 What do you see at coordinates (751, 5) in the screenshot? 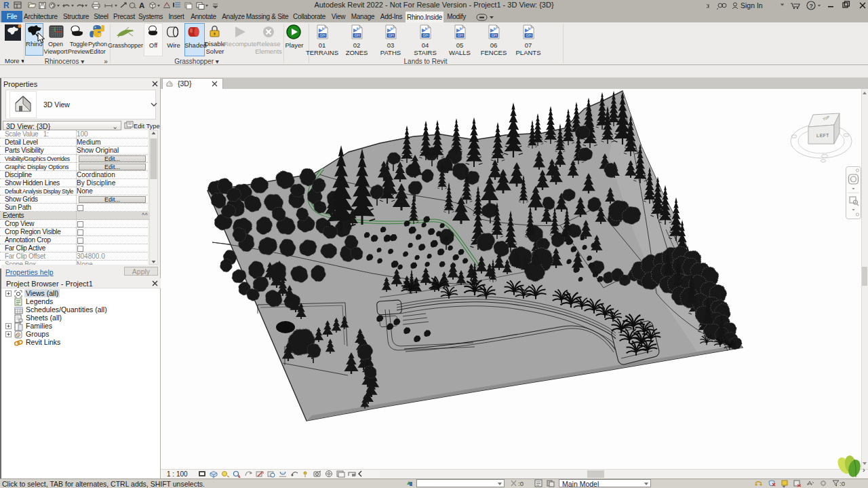
I see `svg-text: Sign In` at bounding box center [751, 5].